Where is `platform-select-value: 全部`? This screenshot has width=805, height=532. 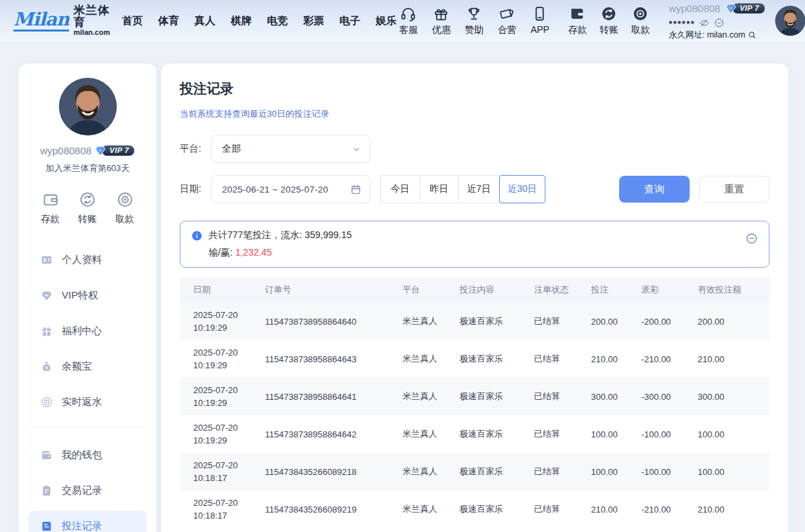 platform-select-value: 全部 is located at coordinates (287, 149).